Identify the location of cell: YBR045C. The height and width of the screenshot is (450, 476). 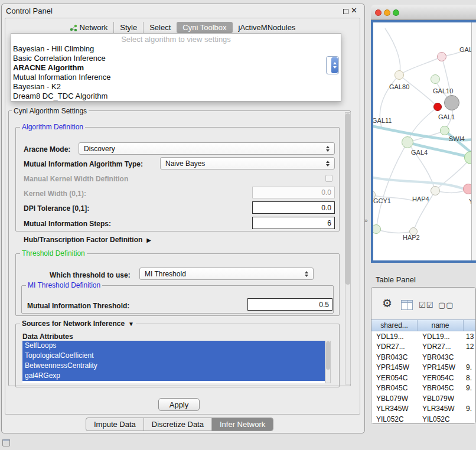
(395, 388).